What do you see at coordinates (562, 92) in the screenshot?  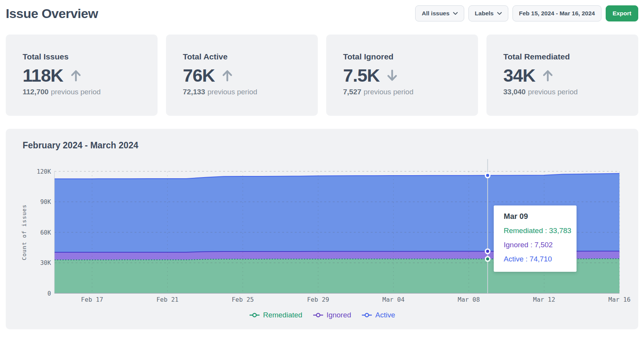 I see `card-previous: 33,040previous period` at bounding box center [562, 92].